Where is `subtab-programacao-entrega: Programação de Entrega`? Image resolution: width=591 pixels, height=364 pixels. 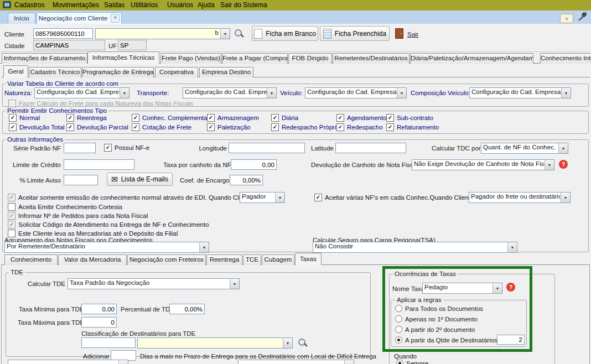
subtab-programacao-entrega: Programação de Entrega is located at coordinates (118, 72).